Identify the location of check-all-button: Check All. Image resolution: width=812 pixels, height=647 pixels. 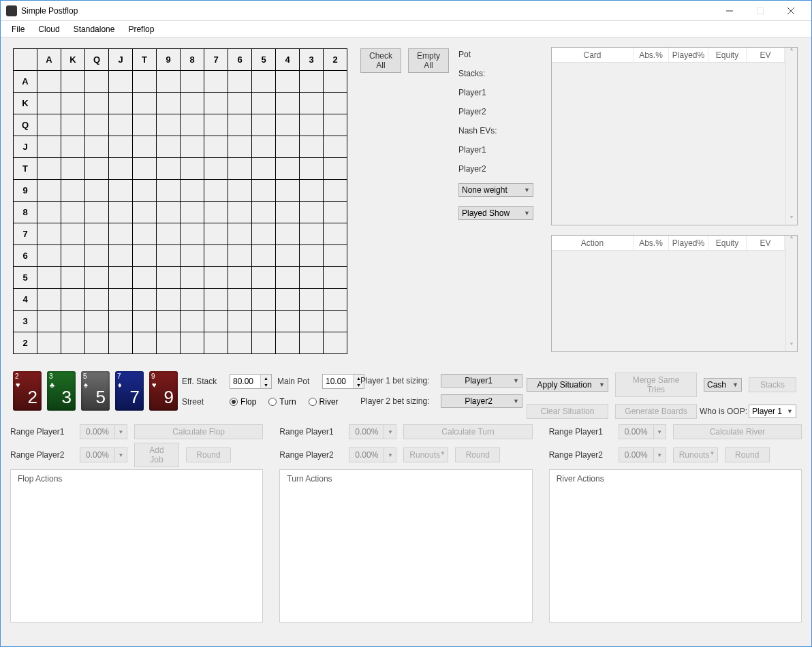
(381, 61).